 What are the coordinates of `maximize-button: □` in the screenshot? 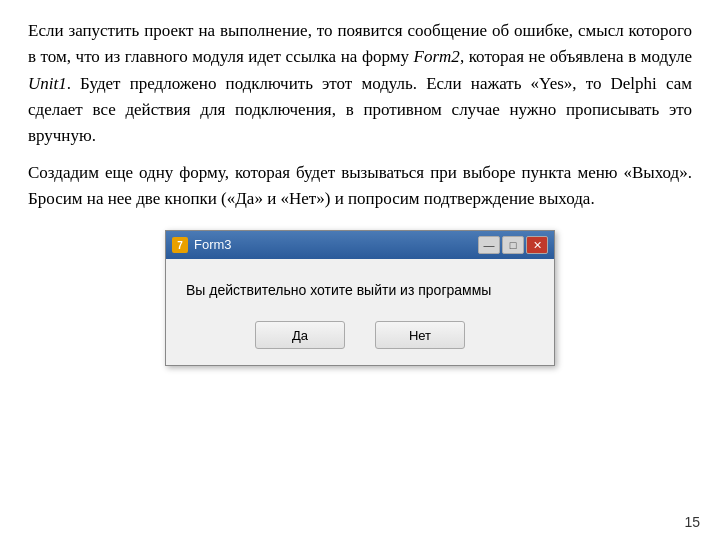 It's located at (513, 245).